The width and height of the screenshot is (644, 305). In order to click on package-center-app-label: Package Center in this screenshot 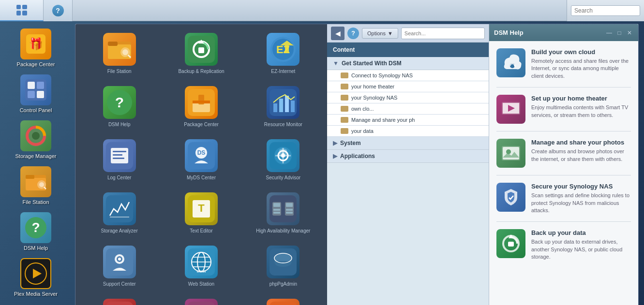, I will do `click(201, 125)`.